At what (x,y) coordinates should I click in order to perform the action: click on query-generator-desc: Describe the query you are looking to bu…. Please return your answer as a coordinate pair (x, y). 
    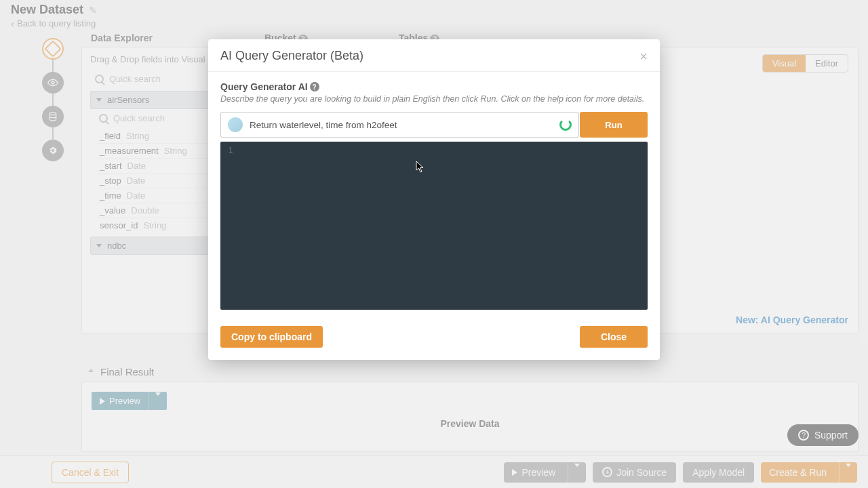
    Looking at the image, I should click on (434, 99).